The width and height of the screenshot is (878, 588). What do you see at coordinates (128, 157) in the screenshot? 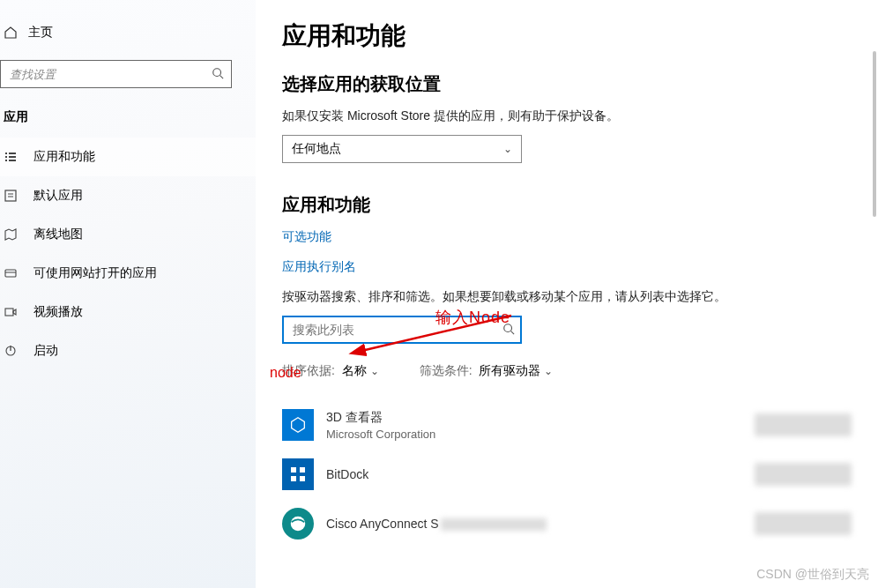
I see `sidebar-item-apps-features: 应用和功能` at bounding box center [128, 157].